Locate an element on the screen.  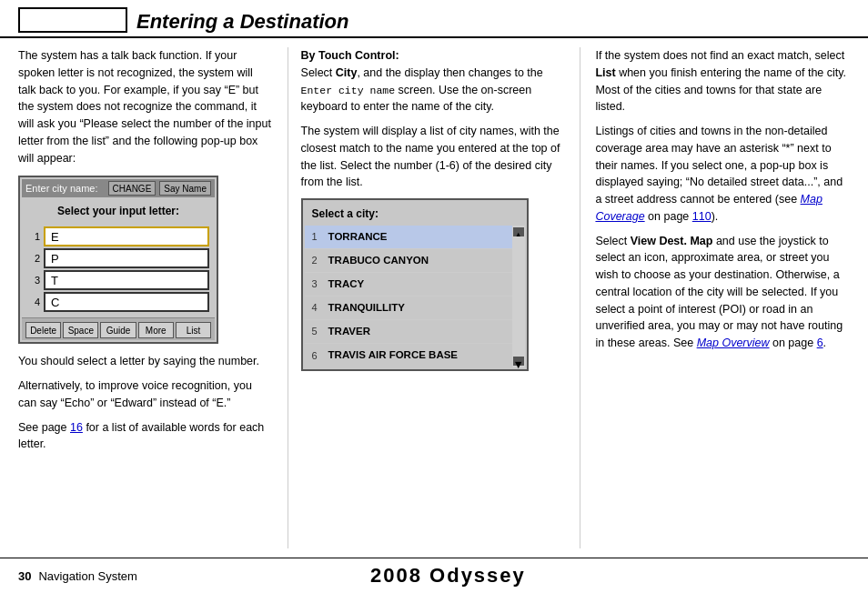
scroll-up-arrow: ▲ is located at coordinates (519, 232).